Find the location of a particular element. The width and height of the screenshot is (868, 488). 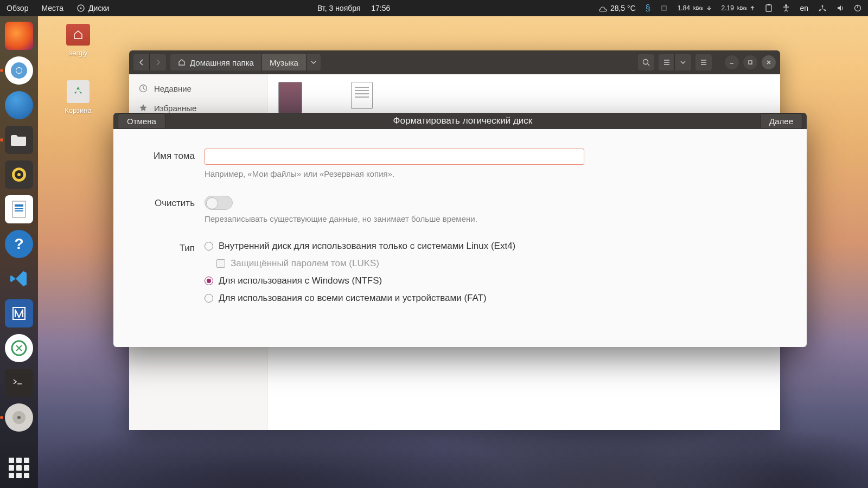

network-indicator is located at coordinates (822, 8).